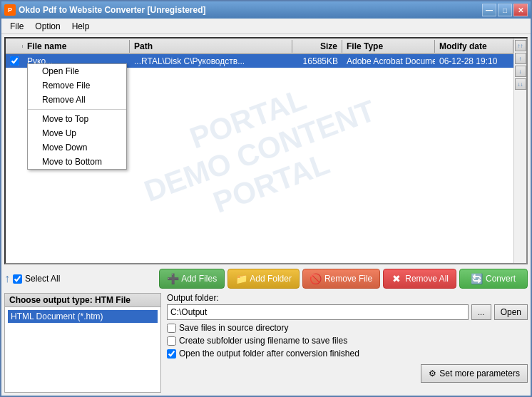 This screenshot has height=397, width=532. Describe the element at coordinates (83, 301) in the screenshot. I see `output-type-label: Choose output type: HTM File` at that location.